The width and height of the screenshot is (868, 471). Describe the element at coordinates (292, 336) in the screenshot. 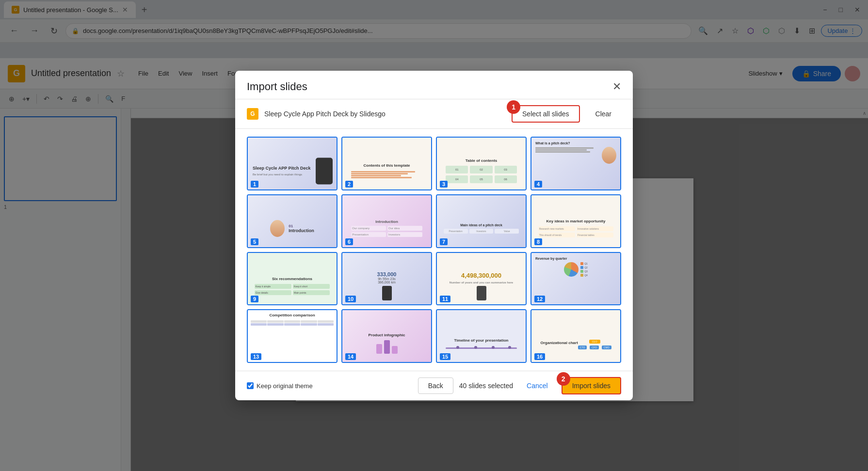

I see `slide-card-13: Competition comparison` at that location.